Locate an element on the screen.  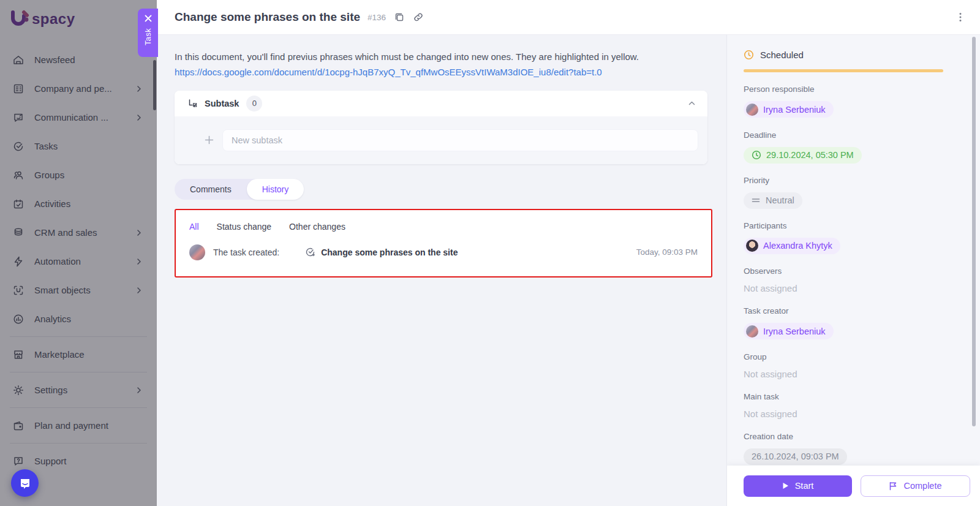
status-row: Scheduled is located at coordinates (843, 55).